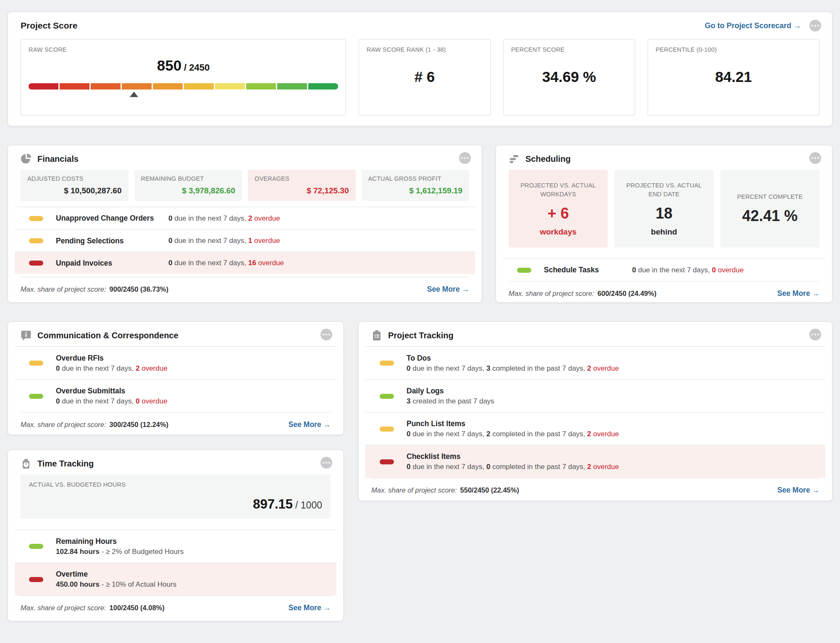 The width and height of the screenshot is (840, 643). I want to click on project-tracking-rows: To Dos0 due in the next 7 days, 3 comple…, so click(596, 412).